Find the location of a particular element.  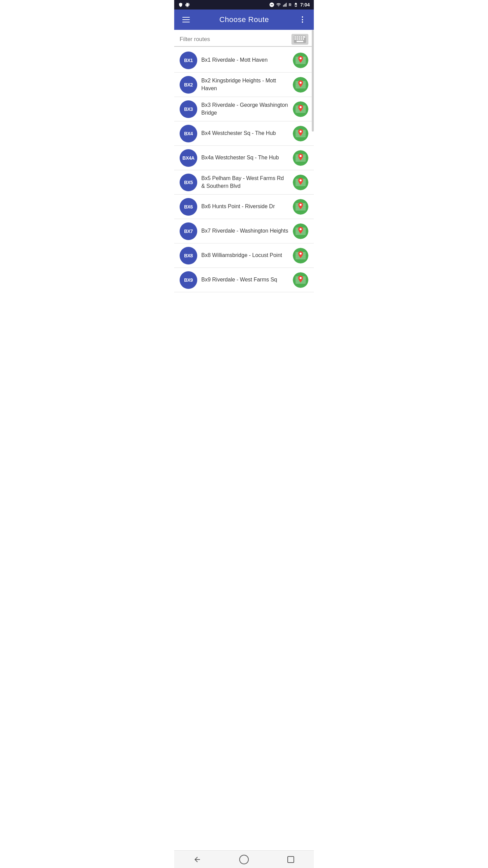

route-name: Bx6 Hunts Point - Riverside Dr is located at coordinates (245, 206).